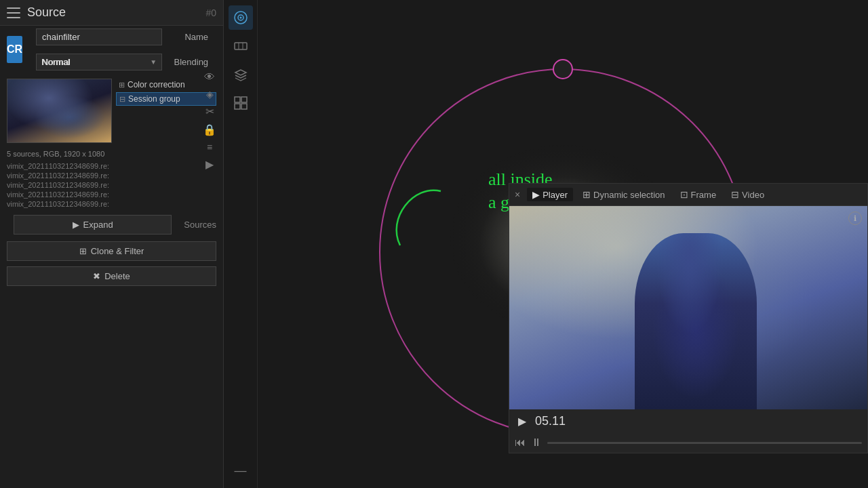 Image resolution: width=868 pixels, height=488 pixels. I want to click on filter-icon-cc: ⊞, so click(122, 85).